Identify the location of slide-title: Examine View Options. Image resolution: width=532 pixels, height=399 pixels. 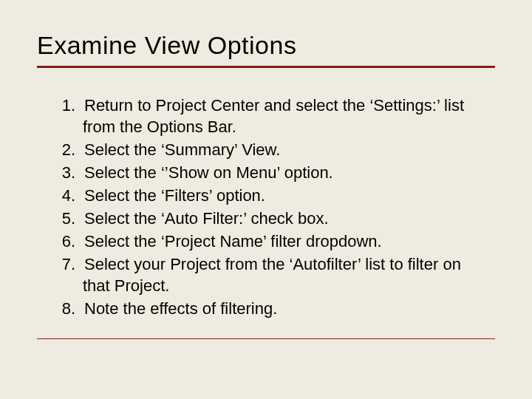
(266, 46).